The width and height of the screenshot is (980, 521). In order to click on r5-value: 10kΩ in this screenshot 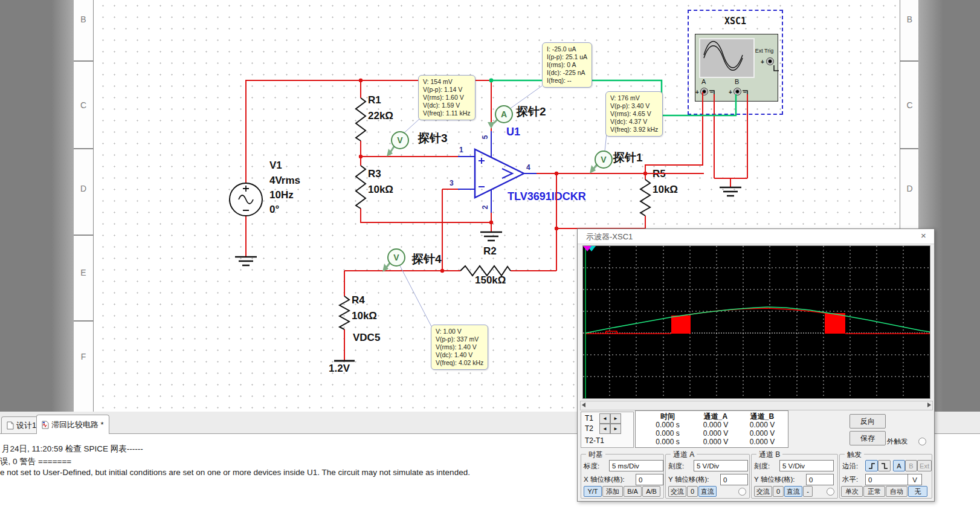, I will do `click(665, 190)`.